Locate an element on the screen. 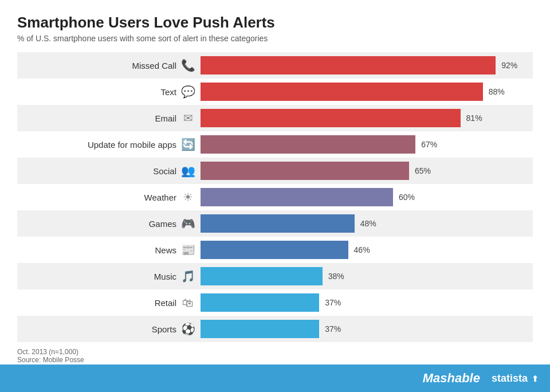  bar: 65% is located at coordinates (305, 171).